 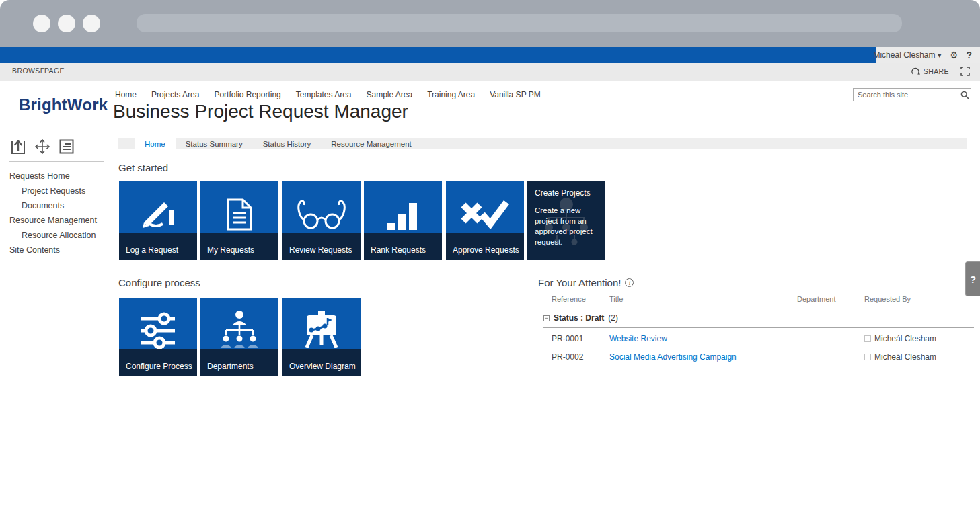 I want to click on easel-icon, so click(x=322, y=331).